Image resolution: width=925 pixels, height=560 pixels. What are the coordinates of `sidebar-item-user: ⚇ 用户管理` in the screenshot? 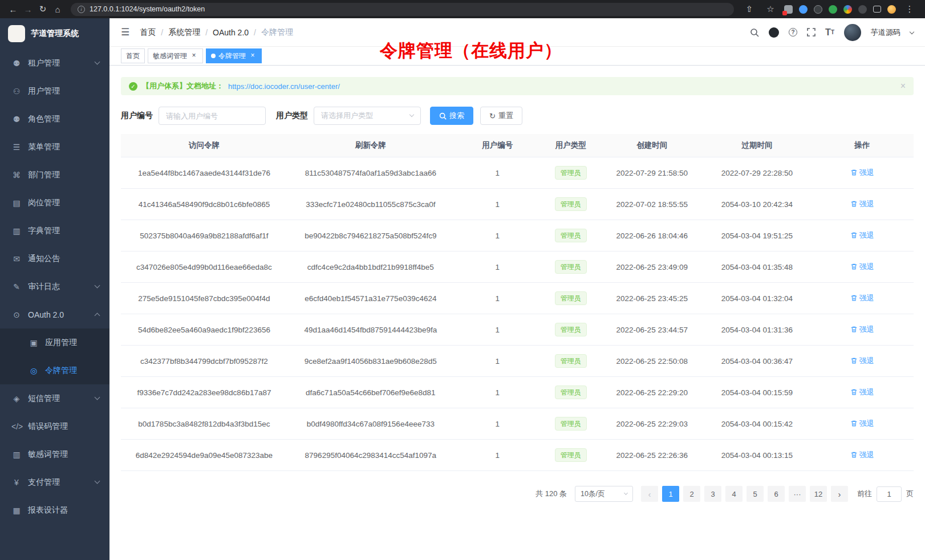 It's located at (55, 91).